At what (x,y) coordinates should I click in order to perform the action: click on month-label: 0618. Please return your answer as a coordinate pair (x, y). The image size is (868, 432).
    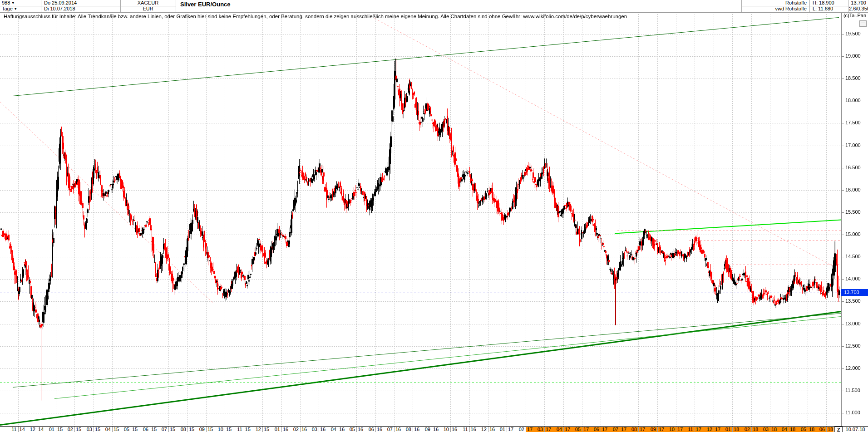
    Looking at the image, I should click on (826, 429).